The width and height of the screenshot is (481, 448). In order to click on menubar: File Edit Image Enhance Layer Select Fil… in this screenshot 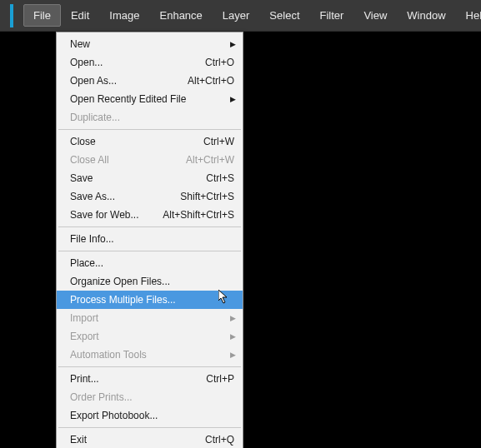, I will do `click(240, 16)`.